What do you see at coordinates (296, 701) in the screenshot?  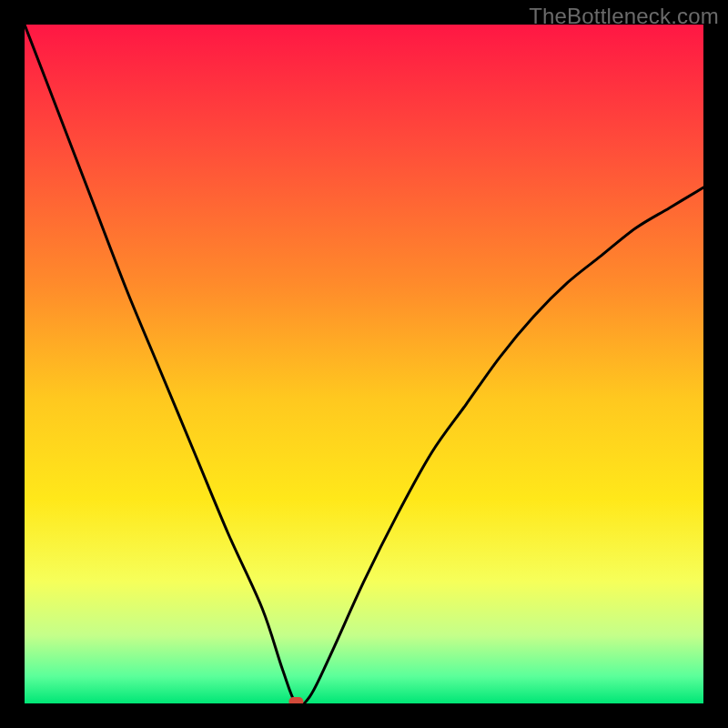 I see `marker-dot` at bounding box center [296, 701].